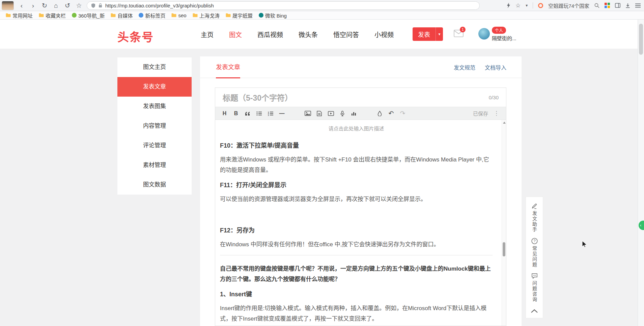  What do you see at coordinates (356, 245) in the screenshot?
I see `editor-paragraph: 在Windows 中同样没有任何作用！但在office 中,按下它会快速弹出另存…` at bounding box center [356, 245].